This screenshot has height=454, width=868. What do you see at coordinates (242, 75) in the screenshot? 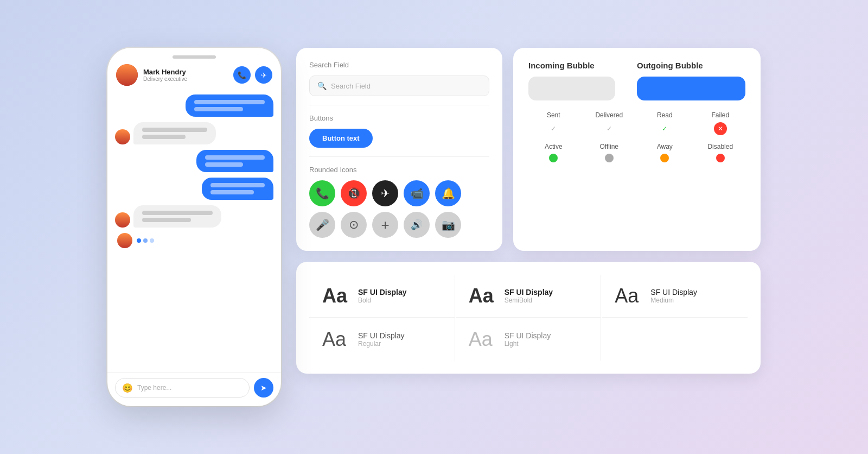
I see `call-button: 📞` at bounding box center [242, 75].